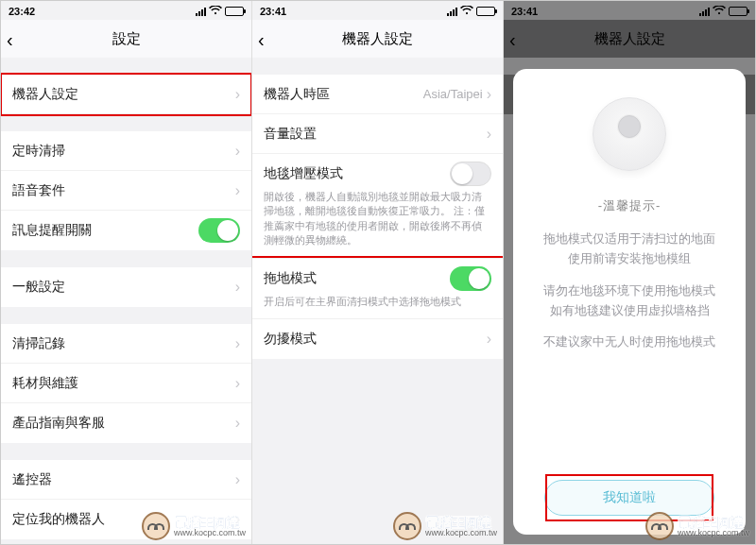 This screenshot has height=545, width=756. What do you see at coordinates (127, 383) in the screenshot?
I see `row-consumables: 耗材與維護 ›` at bounding box center [127, 383].